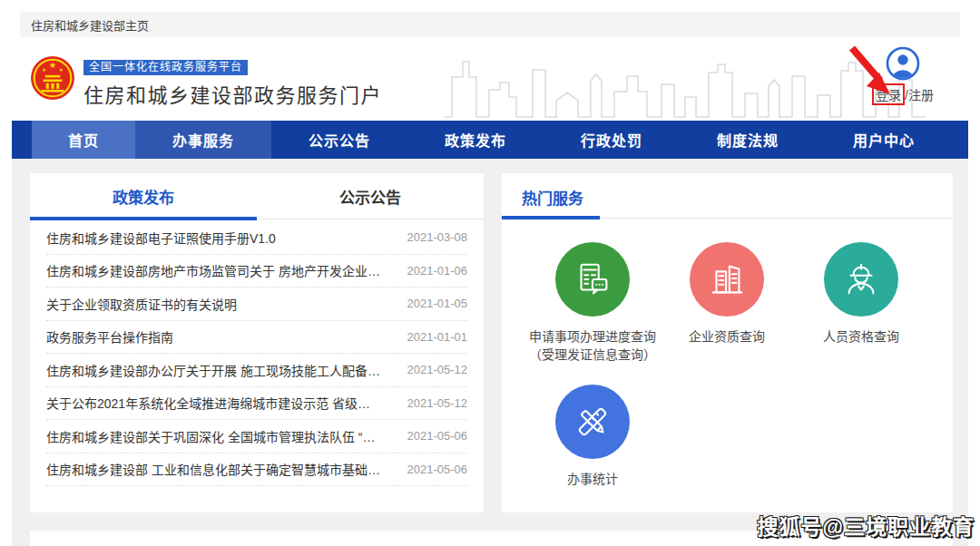  I want to click on news-row: 住房和城乡建设部电子证照使用手册V1.0 2021-03-08, so click(257, 238).